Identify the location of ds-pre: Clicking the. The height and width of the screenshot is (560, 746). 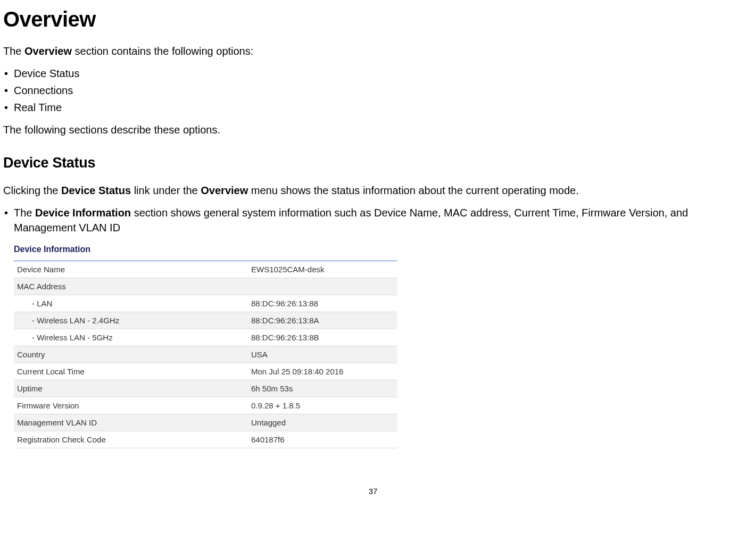
(32, 190).